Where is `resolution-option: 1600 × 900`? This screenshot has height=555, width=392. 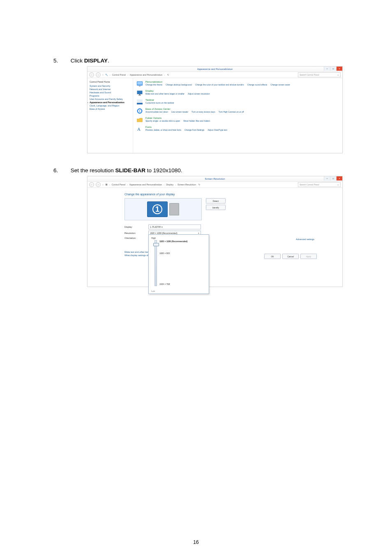 resolution-option: 1600 × 900 is located at coordinates (173, 253).